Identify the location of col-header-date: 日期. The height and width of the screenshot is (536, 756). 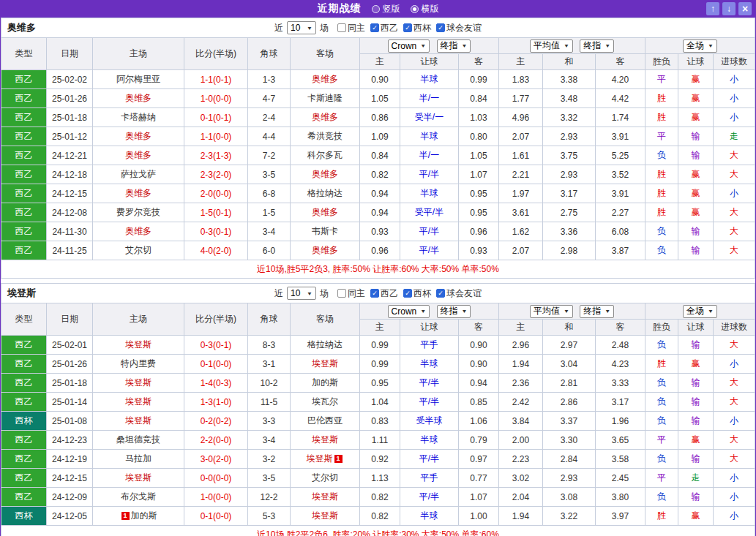
(70, 320).